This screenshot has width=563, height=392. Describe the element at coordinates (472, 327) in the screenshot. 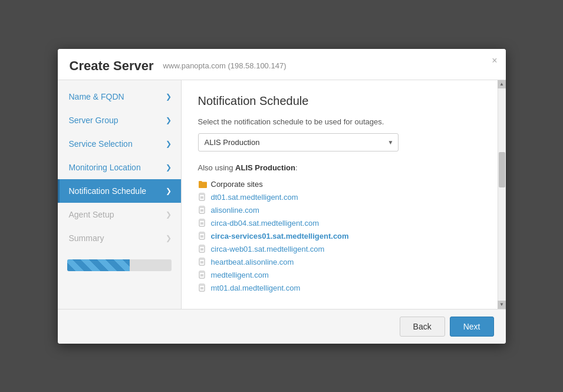

I see `next-button: Next` at that location.